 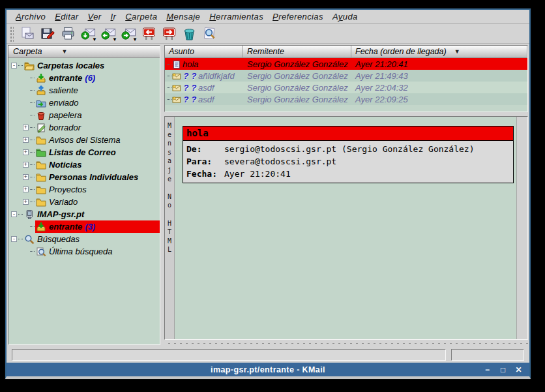 What do you see at coordinates (84, 214) in the screenshot?
I see `folder-item-imap-gsr-pt: -IMAP-gsr.pt` at bounding box center [84, 214].